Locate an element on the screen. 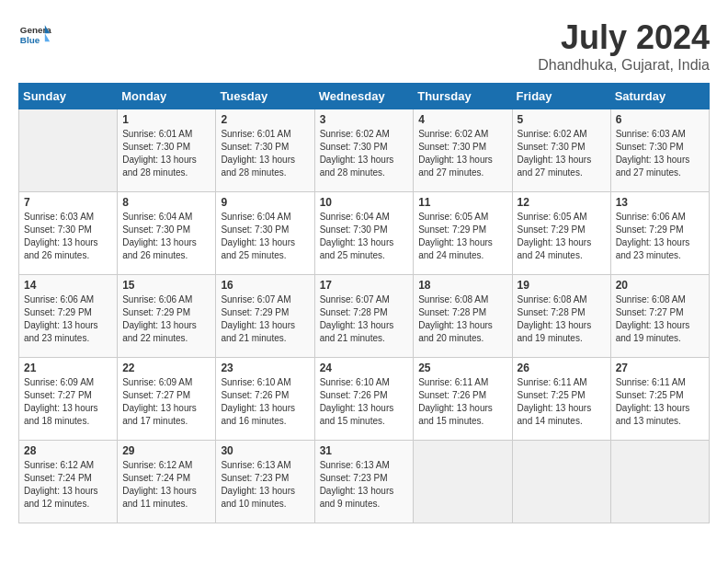 The width and height of the screenshot is (728, 563). day-number: 11 is located at coordinates (462, 202).